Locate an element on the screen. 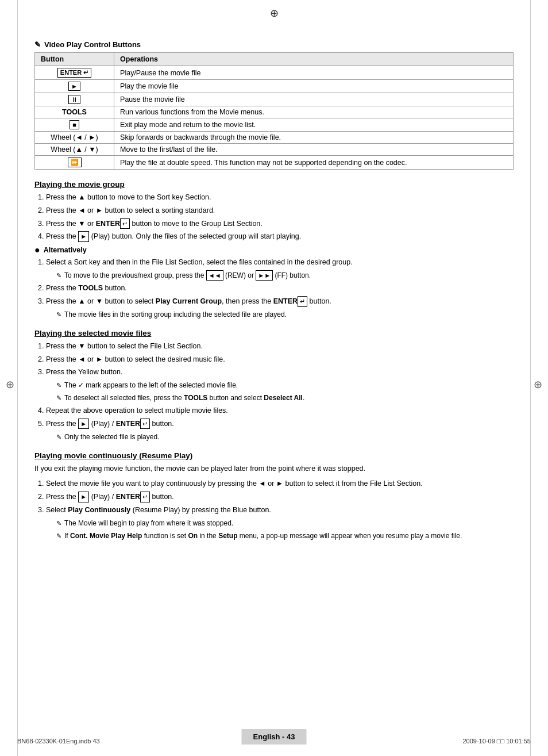 The width and height of the screenshot is (548, 756). table-row: Wheel (▲ / ▼)Move to the first/last of t… is located at coordinates (275, 149).